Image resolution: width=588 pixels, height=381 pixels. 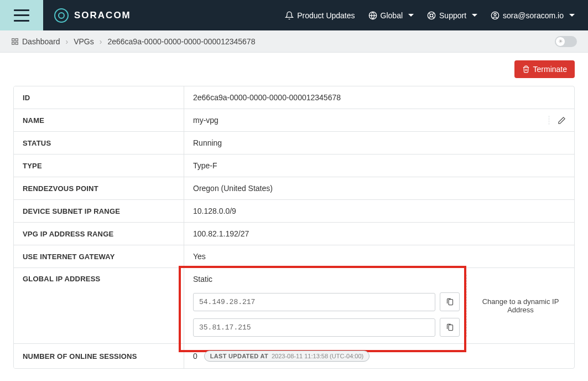 I want to click on row-rendezvous: RENDEZVOUS POINT Oregon (United States), so click(x=294, y=188).